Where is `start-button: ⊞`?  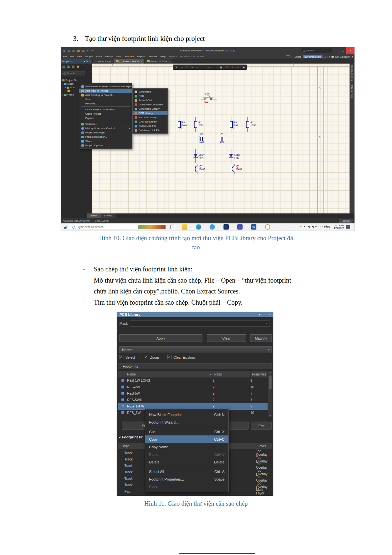 start-button: ⊞ is located at coordinates (64, 227).